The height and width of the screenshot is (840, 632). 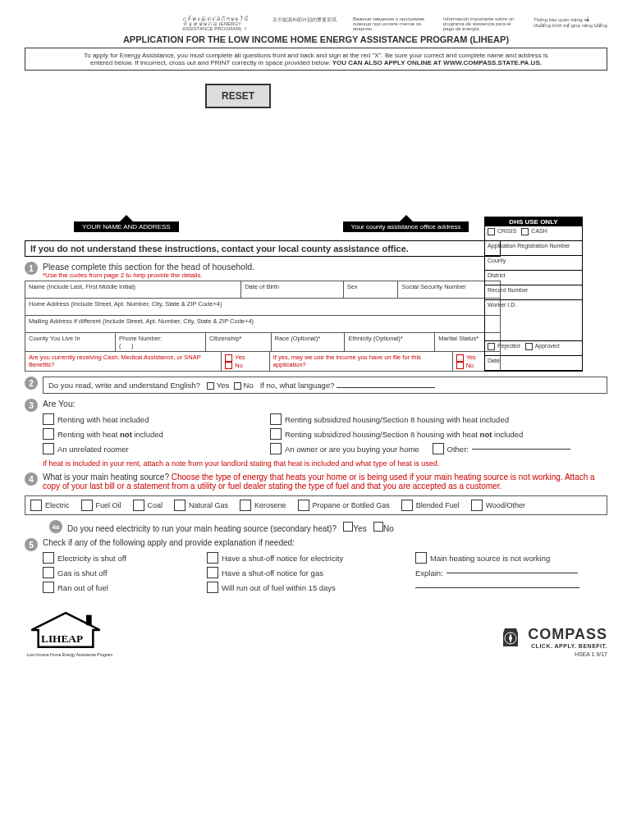 What do you see at coordinates (223, 386) in the screenshot?
I see `label-english-yes: Yes` at bounding box center [223, 386].